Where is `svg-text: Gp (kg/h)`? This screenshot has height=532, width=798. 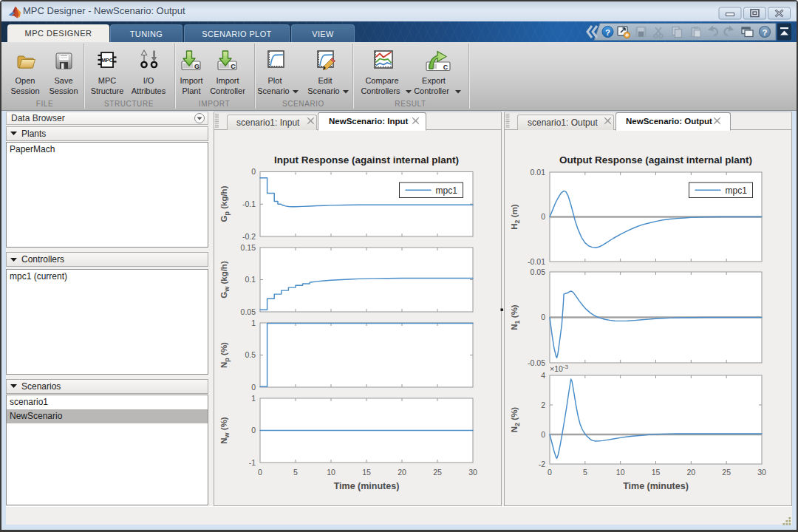 svg-text: Gp (kg/h) is located at coordinates (225, 204).